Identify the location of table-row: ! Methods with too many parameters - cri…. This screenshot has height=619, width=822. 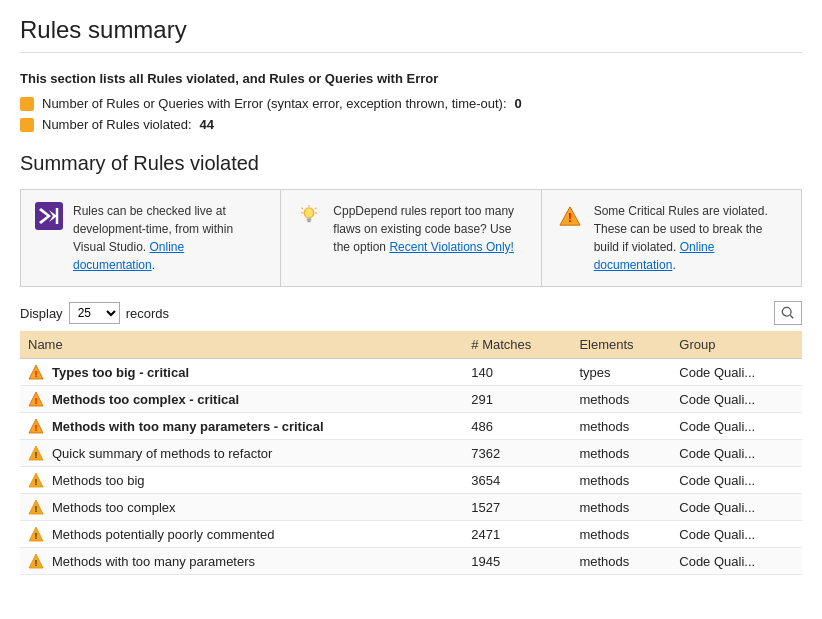
(411, 426).